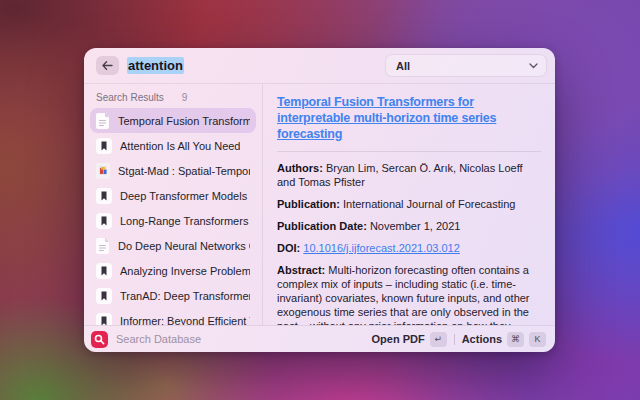 The height and width of the screenshot is (400, 640). I want to click on publication-date-label: Publication Date:, so click(322, 226).